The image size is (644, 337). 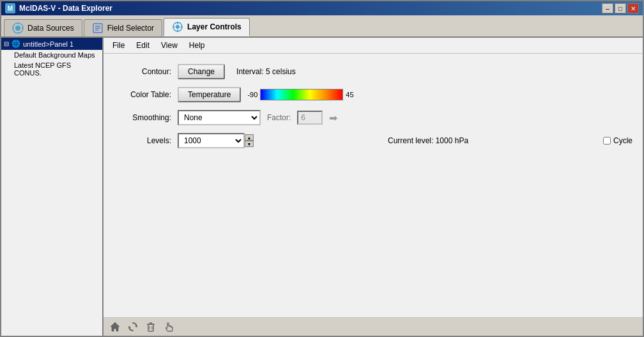 What do you see at coordinates (249, 141) in the screenshot?
I see `levels-spinner-buttons: ▲ ▼` at bounding box center [249, 141].